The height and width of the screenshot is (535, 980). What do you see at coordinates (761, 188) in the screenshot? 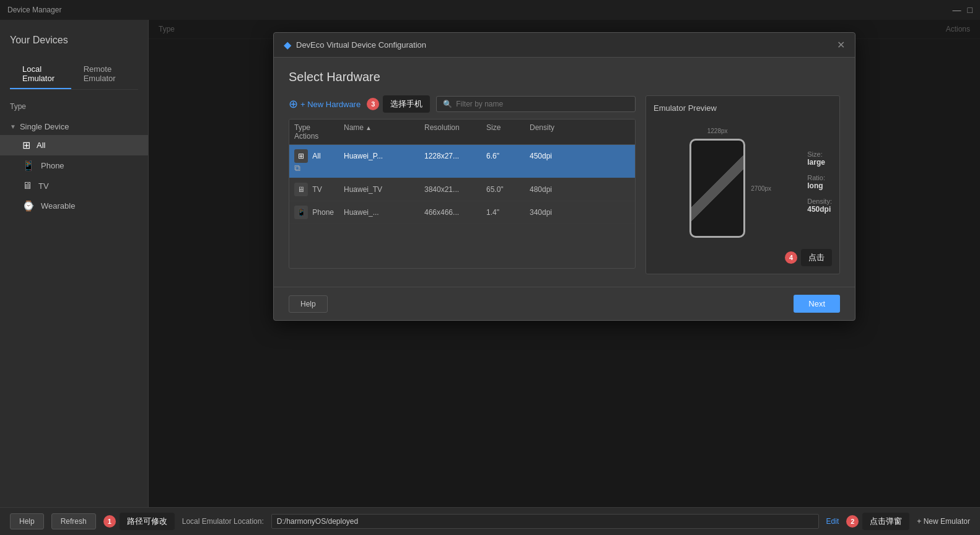
I see `dim-right: 2700px` at bounding box center [761, 188].